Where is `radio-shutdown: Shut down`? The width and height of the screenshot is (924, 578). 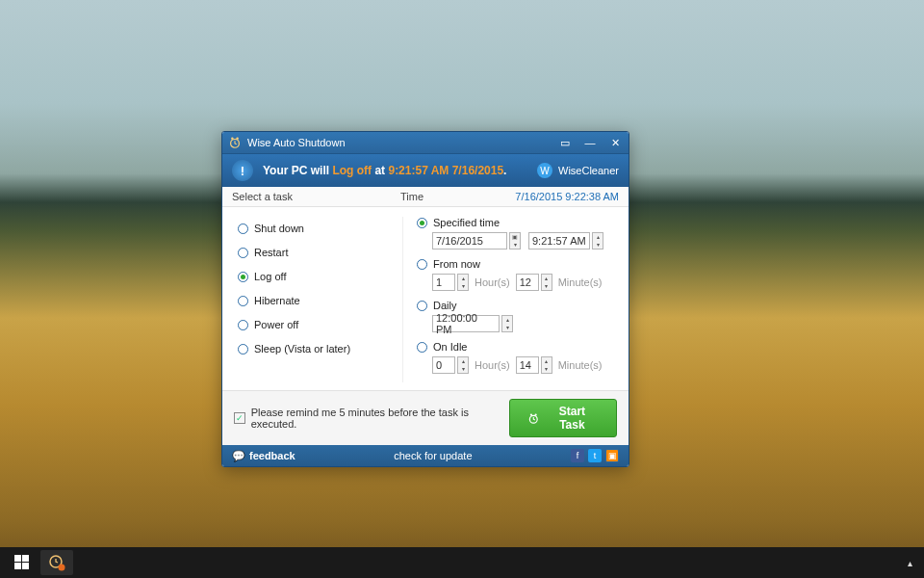
radio-shutdown: Shut down is located at coordinates (320, 228).